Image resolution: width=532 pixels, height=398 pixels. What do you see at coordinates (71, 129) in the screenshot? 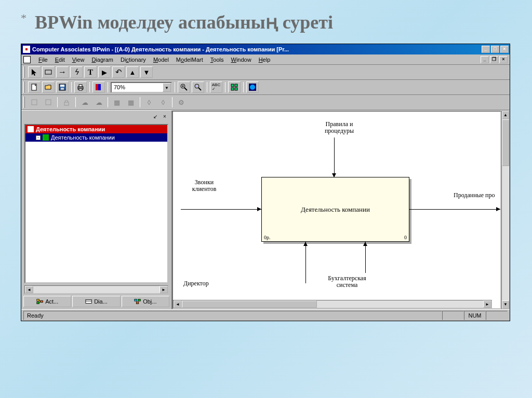
I see `tree-root-label: Деятельность компании` at bounding box center [71, 129].